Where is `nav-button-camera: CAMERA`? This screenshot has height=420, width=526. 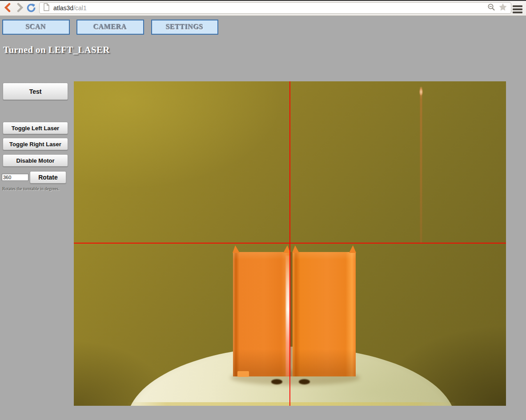 nav-button-camera: CAMERA is located at coordinates (110, 27).